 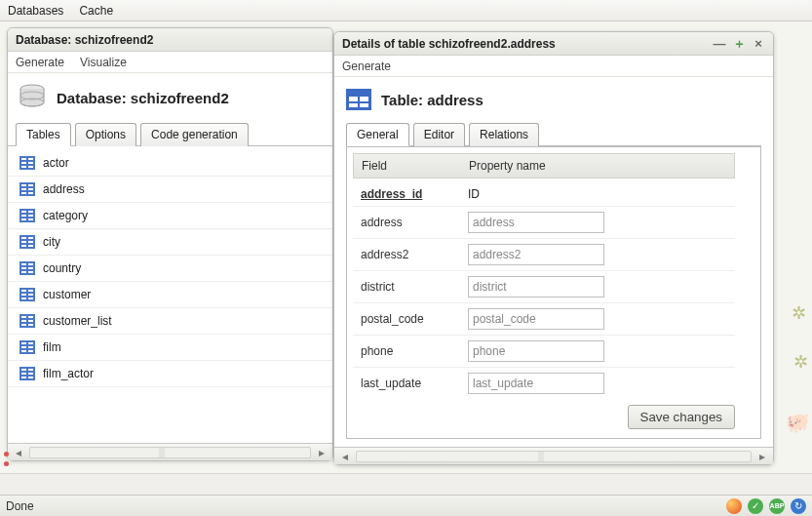 What do you see at coordinates (406, 11) in the screenshot?
I see `app-menu: Databases Cache` at bounding box center [406, 11].